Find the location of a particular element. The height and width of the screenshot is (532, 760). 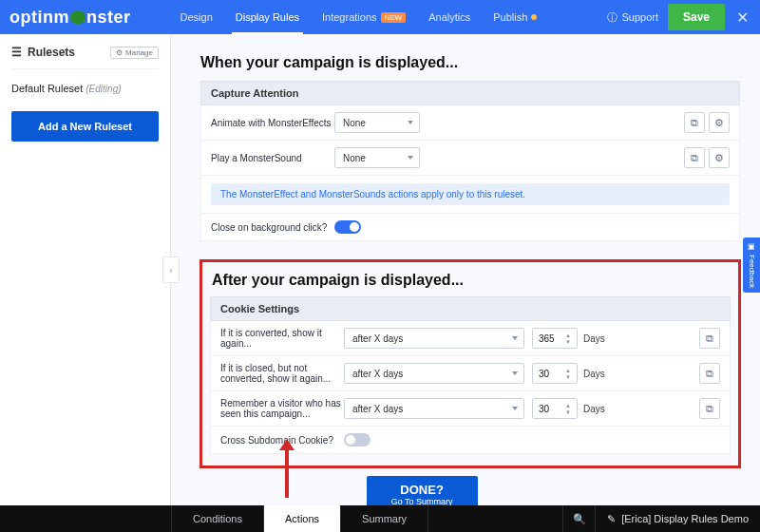

select-converted: after X days is located at coordinates (434, 338).